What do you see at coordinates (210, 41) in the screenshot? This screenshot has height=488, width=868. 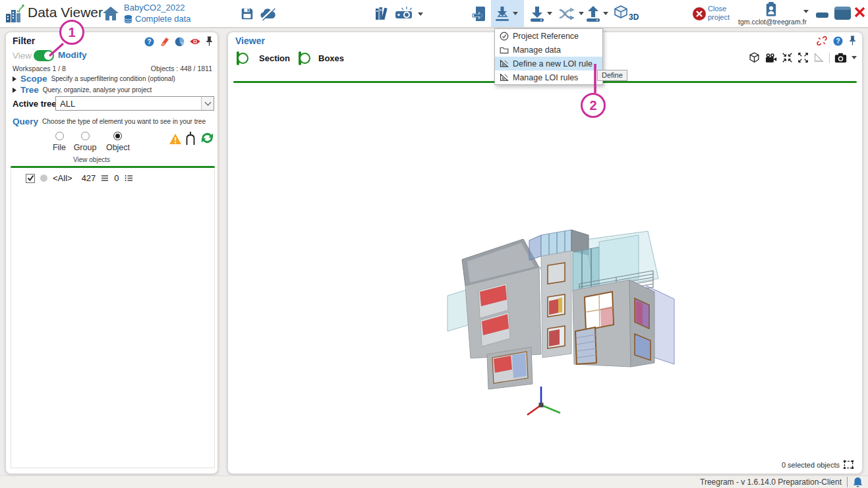 I see `pin-icon` at bounding box center [210, 41].